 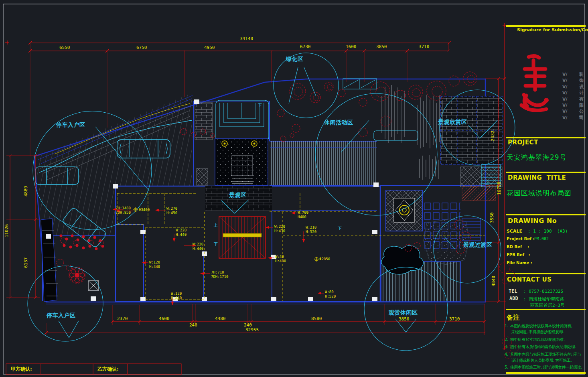 I want to click on dim-label: 4950, so click(x=209, y=47).